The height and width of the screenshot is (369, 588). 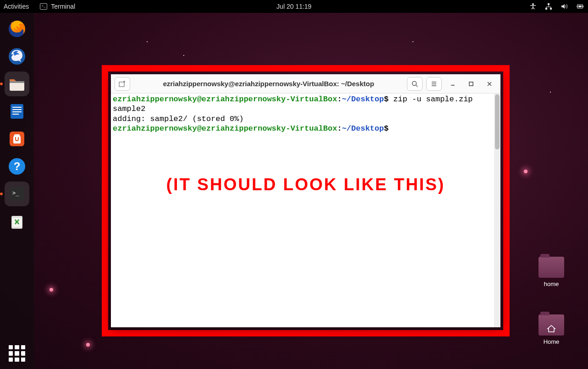 What do you see at coordinates (44, 6) in the screenshot?
I see `terminal-icon` at bounding box center [44, 6].